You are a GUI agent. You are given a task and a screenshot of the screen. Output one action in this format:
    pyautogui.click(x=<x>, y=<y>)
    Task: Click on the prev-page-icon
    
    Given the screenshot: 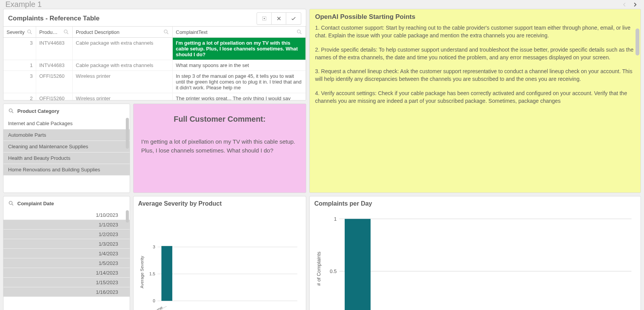 What is the action you would take?
    pyautogui.click(x=624, y=5)
    